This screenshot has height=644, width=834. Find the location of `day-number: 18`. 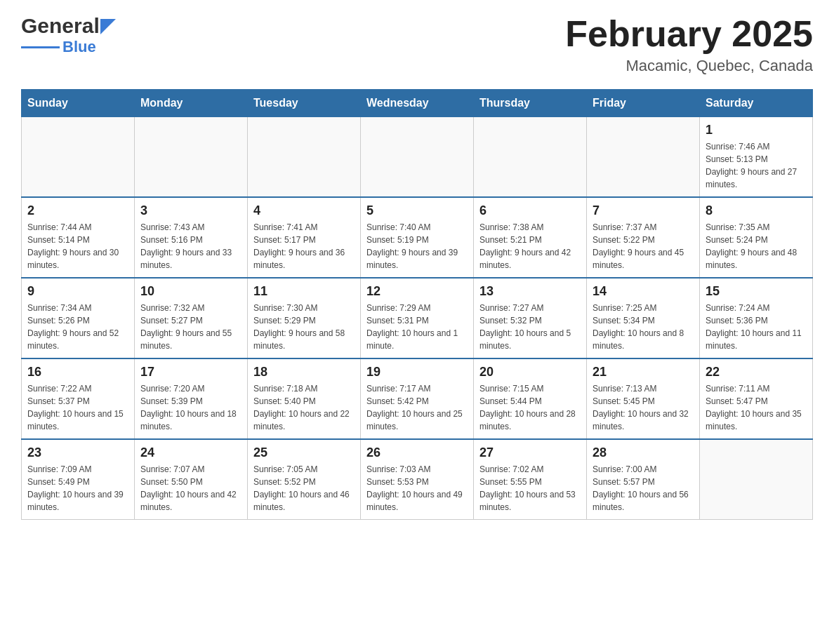

day-number: 18 is located at coordinates (304, 372).